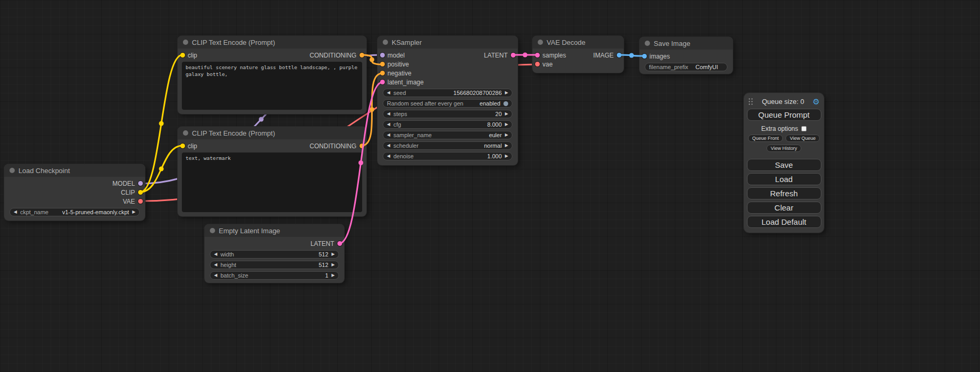  I want to click on widget-value: euler, so click(495, 135).